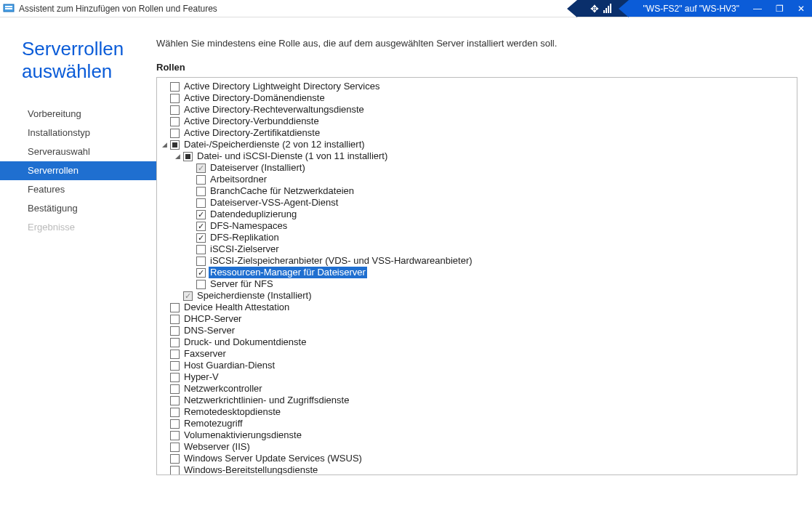  I want to click on role-label: Netzwerkcontroller, so click(222, 389).